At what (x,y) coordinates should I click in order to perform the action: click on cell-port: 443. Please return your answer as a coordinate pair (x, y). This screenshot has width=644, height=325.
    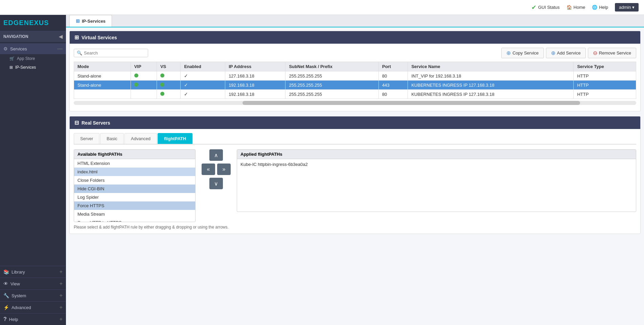
    Looking at the image, I should click on (393, 85).